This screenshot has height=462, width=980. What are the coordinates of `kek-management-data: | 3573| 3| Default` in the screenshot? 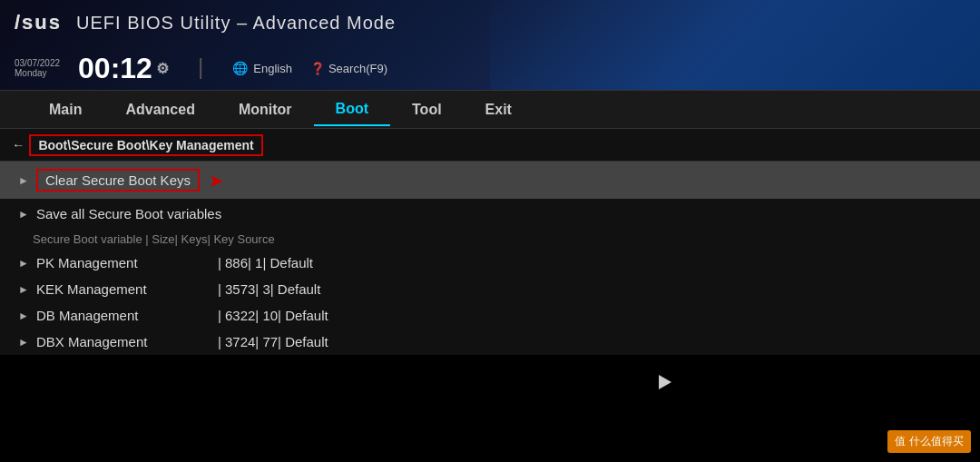 It's located at (269, 289).